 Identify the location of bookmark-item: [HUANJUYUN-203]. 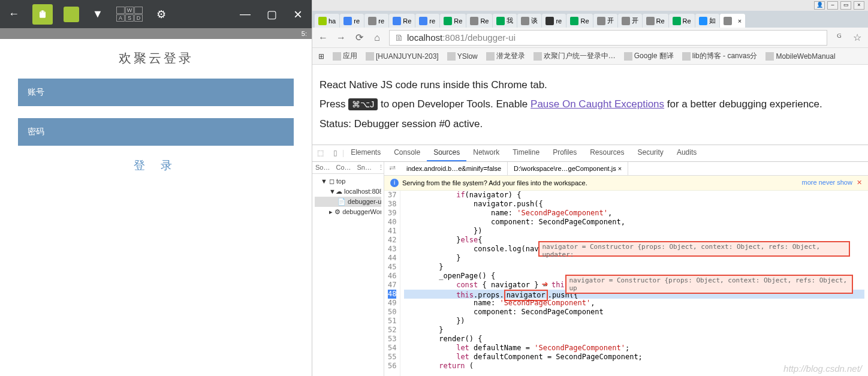
(402, 56).